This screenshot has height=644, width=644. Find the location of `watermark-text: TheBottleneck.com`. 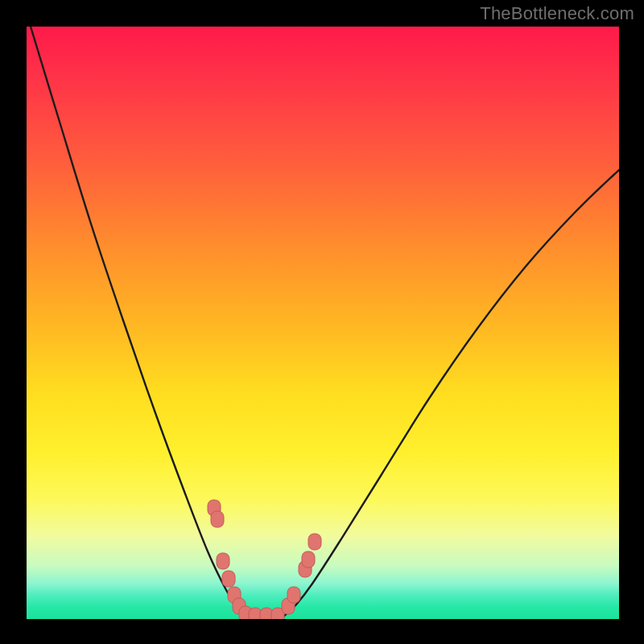

watermark-text: TheBottleneck.com is located at coordinates (557, 14).